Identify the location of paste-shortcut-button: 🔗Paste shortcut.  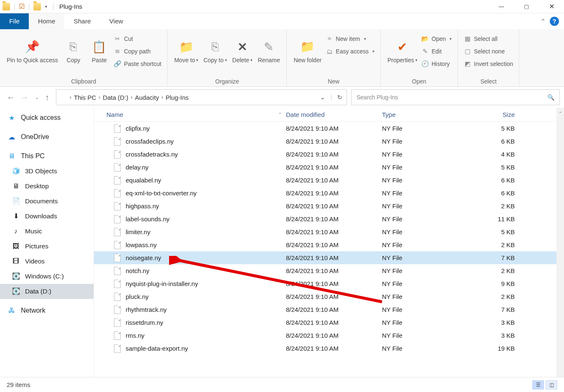
(138, 64).